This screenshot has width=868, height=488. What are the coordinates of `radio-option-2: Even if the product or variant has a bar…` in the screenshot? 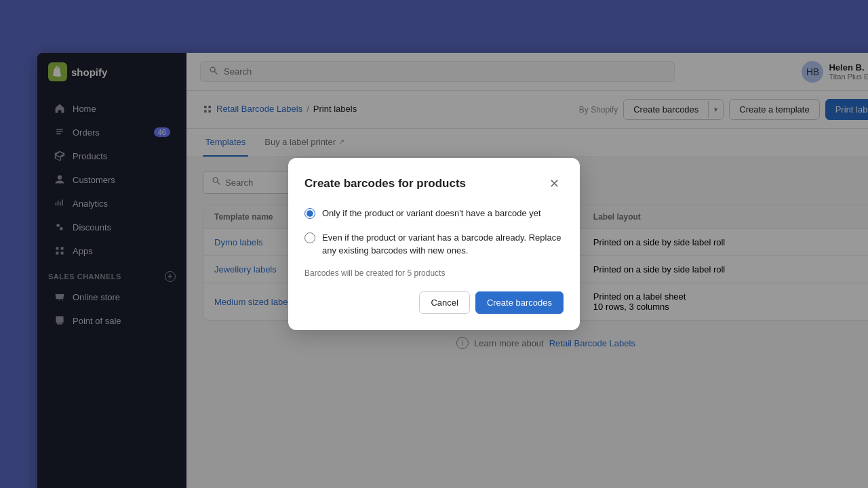 It's located at (434, 244).